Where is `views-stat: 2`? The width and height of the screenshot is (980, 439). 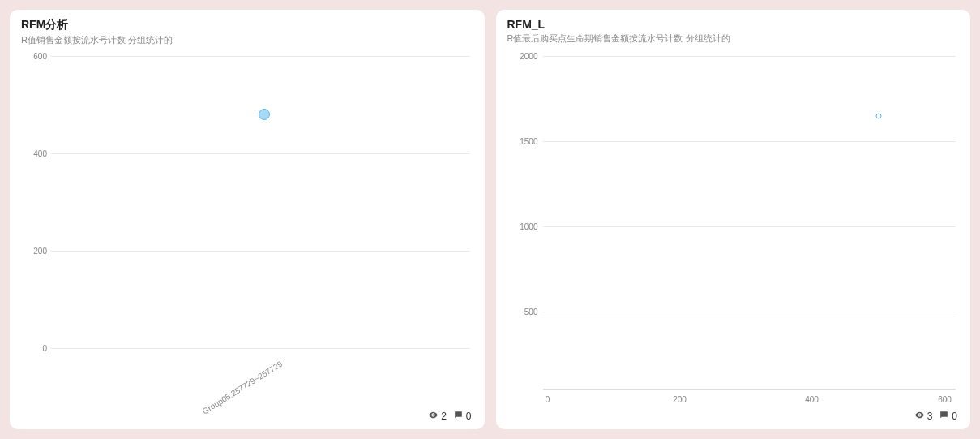 views-stat: 2 is located at coordinates (438, 416).